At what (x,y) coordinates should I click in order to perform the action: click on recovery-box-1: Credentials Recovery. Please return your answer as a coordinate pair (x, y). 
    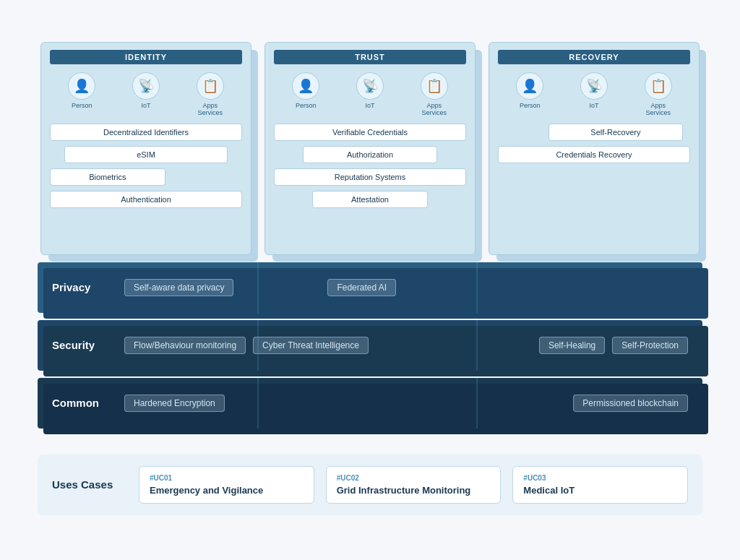
    Looking at the image, I should click on (594, 155).